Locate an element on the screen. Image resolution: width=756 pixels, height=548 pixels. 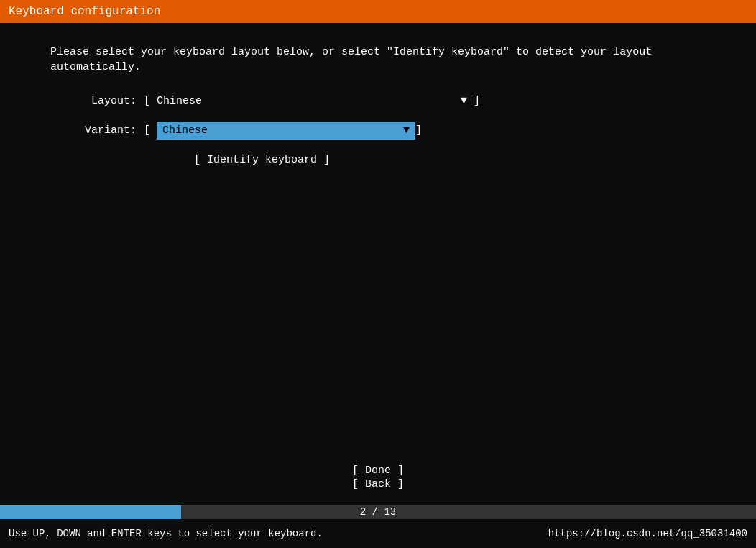
status-right-text: https://blog.csdn.net/qq_35031400 is located at coordinates (648, 534).